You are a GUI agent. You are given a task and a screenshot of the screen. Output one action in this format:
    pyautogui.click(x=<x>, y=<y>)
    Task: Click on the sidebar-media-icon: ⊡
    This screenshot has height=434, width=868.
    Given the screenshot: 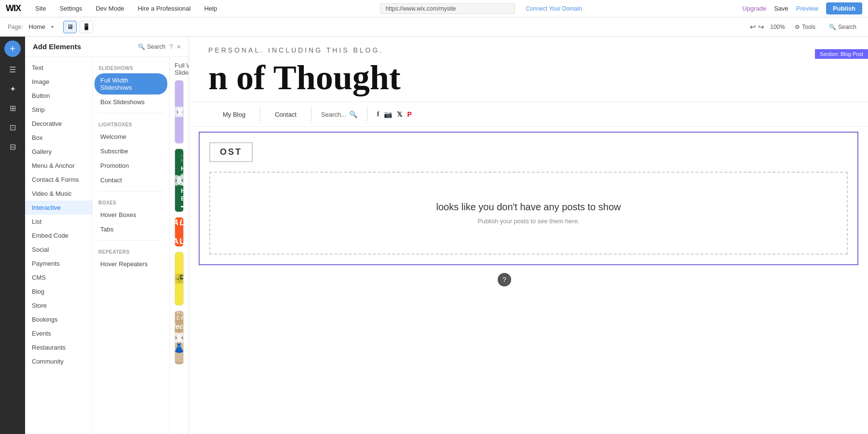 What is the action you would take?
    pyautogui.click(x=13, y=127)
    